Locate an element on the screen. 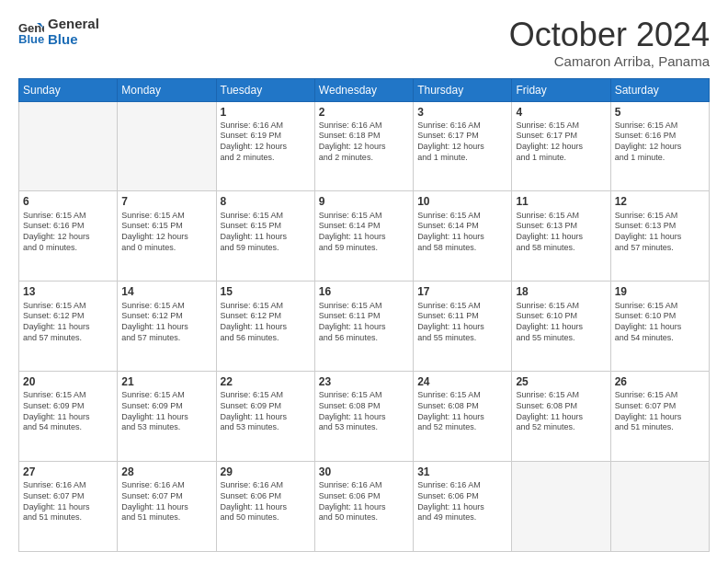 This screenshot has height=563, width=728. calendar-cell: 3Sunrise: 6:16 AM Sunset: 6:17 PM Daylig… is located at coordinates (463, 146).